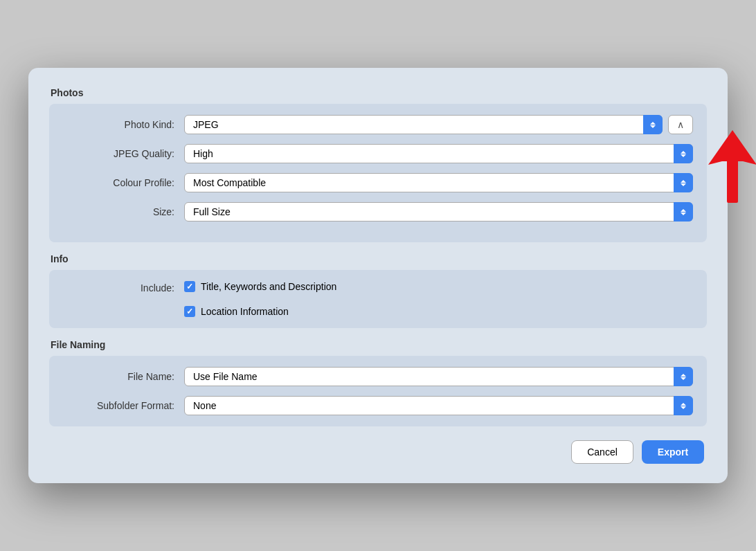 This screenshot has width=756, height=551. What do you see at coordinates (439, 183) in the screenshot?
I see `colour-profile-select-wrapper: Most Compatible sRGB AdobeRGB Display P3` at bounding box center [439, 183].